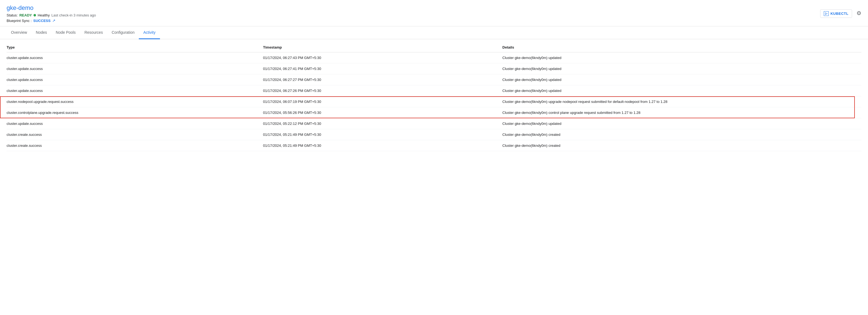 The height and width of the screenshot is (315, 868). Describe the element at coordinates (383, 69) in the screenshot. I see `cell-timestamp: 01/17/2024, 06:27:41 PM GMT+5:30` at that location.